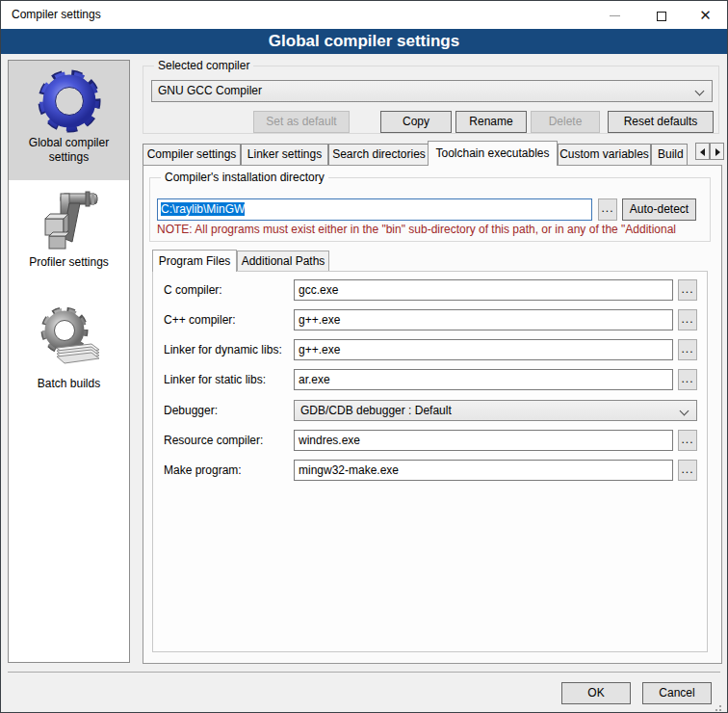  What do you see at coordinates (364, 673) in the screenshot?
I see `footer-divider` at bounding box center [364, 673].